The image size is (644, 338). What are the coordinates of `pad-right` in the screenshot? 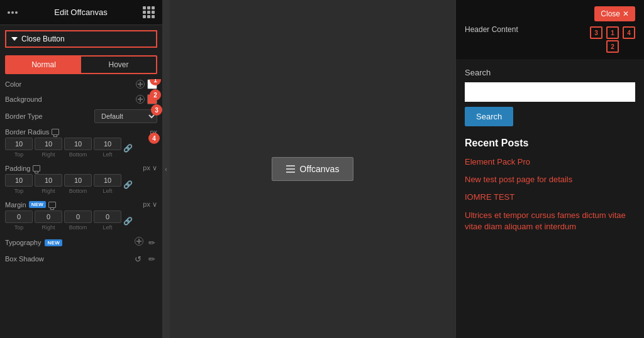 It's located at (48, 180).